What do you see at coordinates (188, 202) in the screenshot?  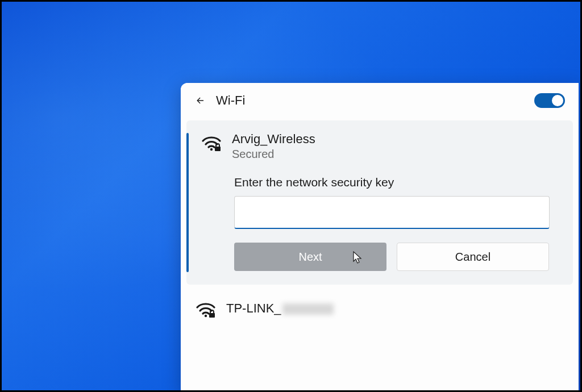 I see `selection-accent-bar` at bounding box center [188, 202].